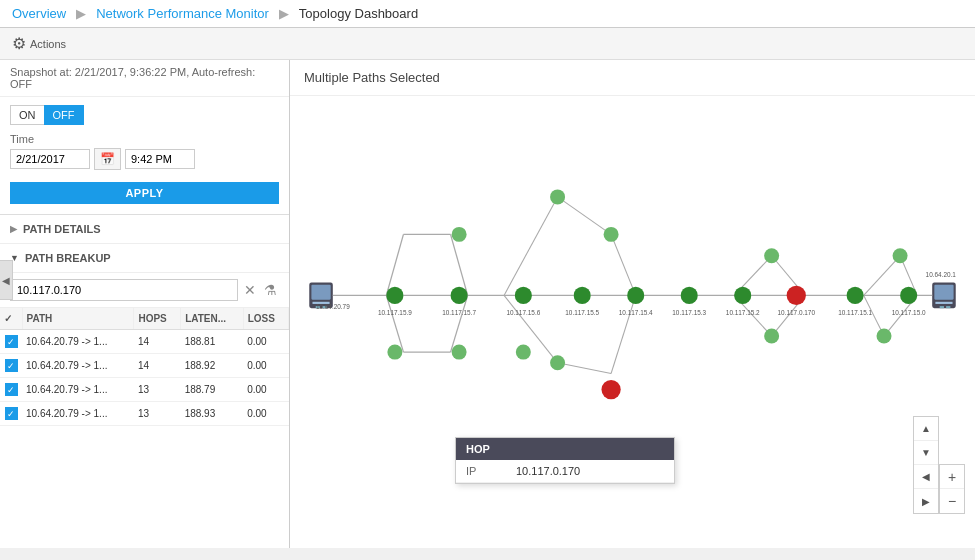 The width and height of the screenshot is (975, 560). What do you see at coordinates (19, 44) in the screenshot?
I see `actions-icon: ⚙` at bounding box center [19, 44].